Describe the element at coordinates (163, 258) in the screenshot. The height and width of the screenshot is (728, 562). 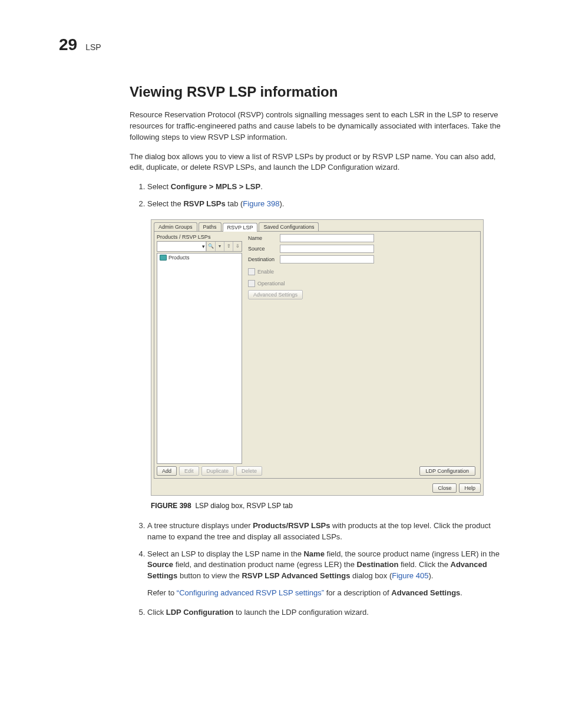
I see `folder-icon` at that location.